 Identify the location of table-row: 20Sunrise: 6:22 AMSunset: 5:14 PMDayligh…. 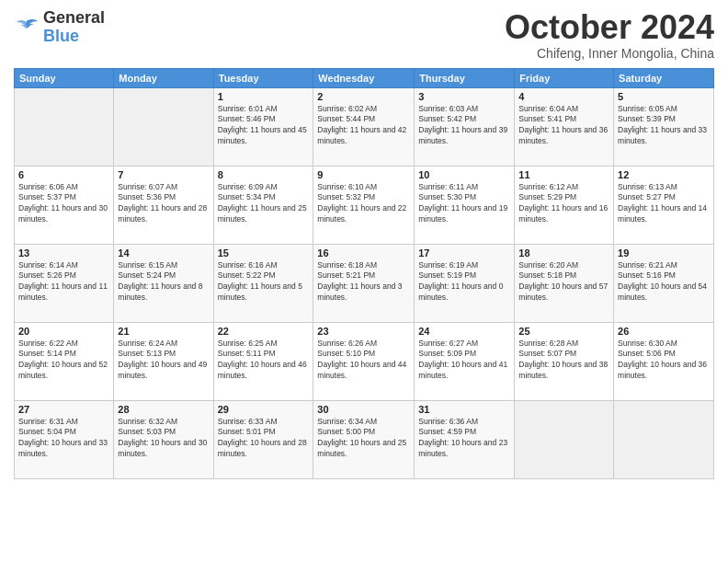
(64, 361).